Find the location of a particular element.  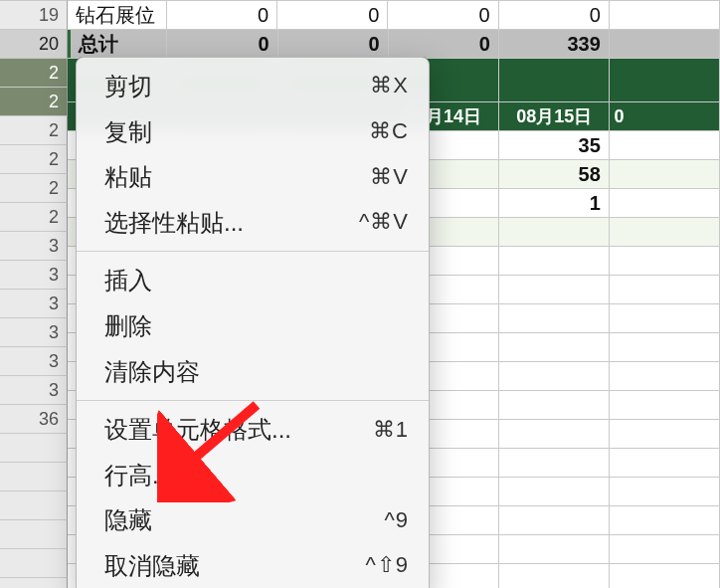

menu-item-copy: 复制 ⌘C is located at coordinates (253, 132).